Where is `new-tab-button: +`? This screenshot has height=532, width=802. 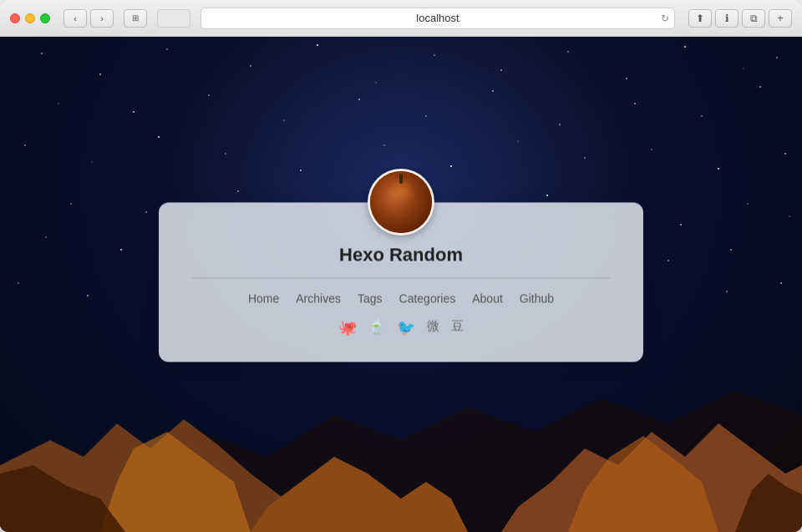 new-tab-button: + is located at coordinates (780, 18).